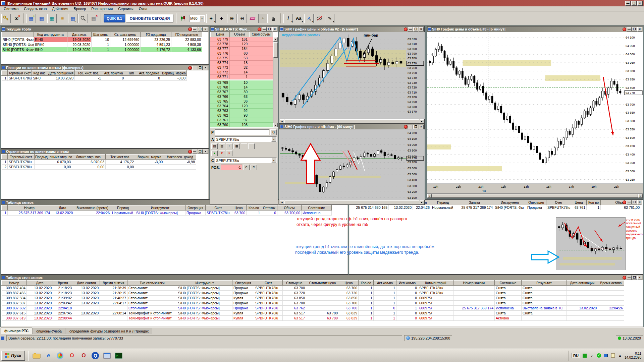  What do you see at coordinates (241, 106) in the screenshot?
I see `orderbook-row: 63 764120` at bounding box center [241, 106].